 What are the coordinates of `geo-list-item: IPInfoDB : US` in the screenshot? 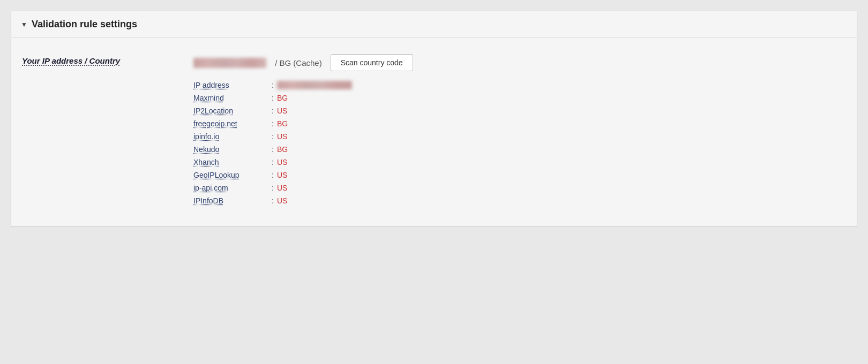 It's located at (520, 201).